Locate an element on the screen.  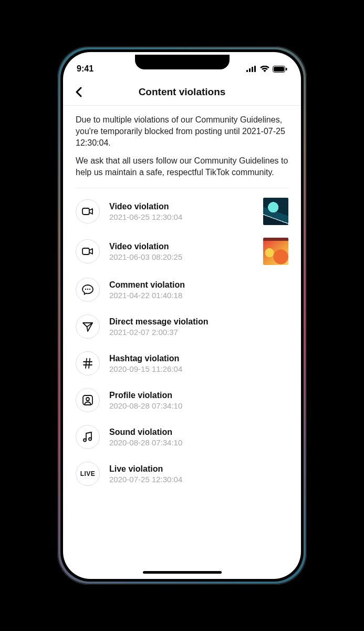
violation-row: Direct message violation2021-02-07 2:00:… is located at coordinates (182, 327).